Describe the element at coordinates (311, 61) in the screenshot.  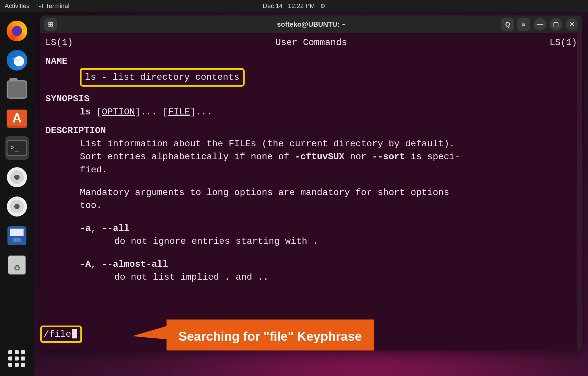
I see `section-name-heading: NAME` at that location.